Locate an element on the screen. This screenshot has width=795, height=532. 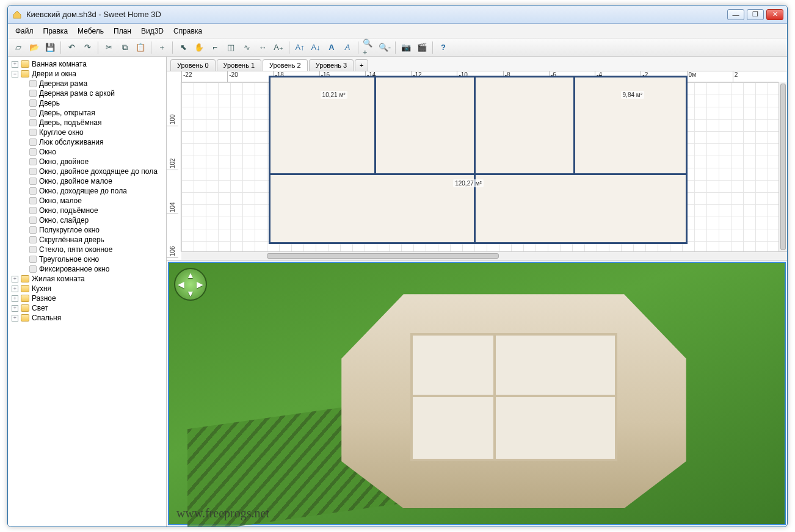
redo-button: ↷ is located at coordinates (87, 48).